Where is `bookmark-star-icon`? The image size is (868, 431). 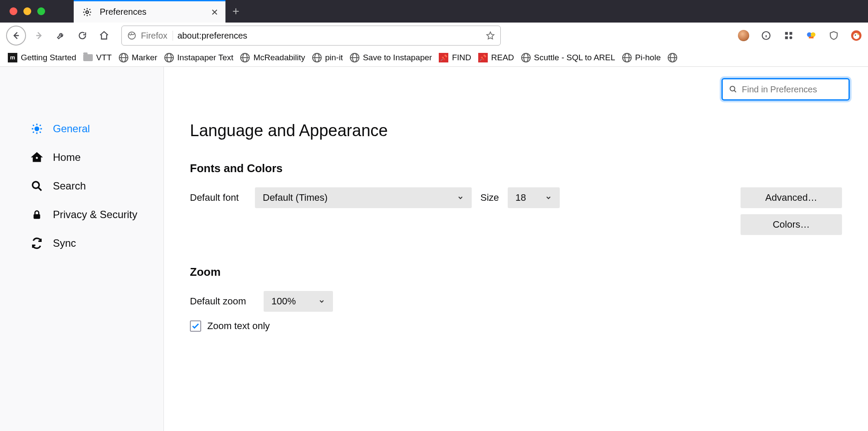
bookmark-star-icon is located at coordinates (490, 36).